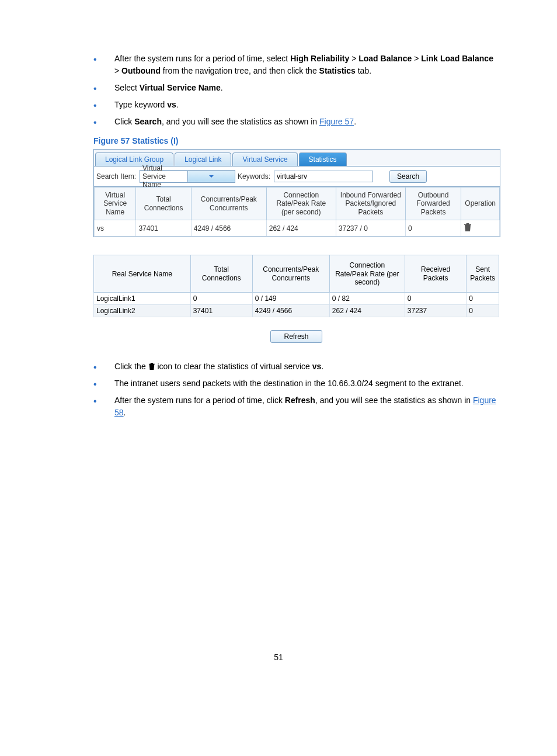 The height and width of the screenshot is (756, 557). I want to click on table-row: vs 37401 4249 / 4566 262 / 424 37237 / 0…, so click(297, 228).